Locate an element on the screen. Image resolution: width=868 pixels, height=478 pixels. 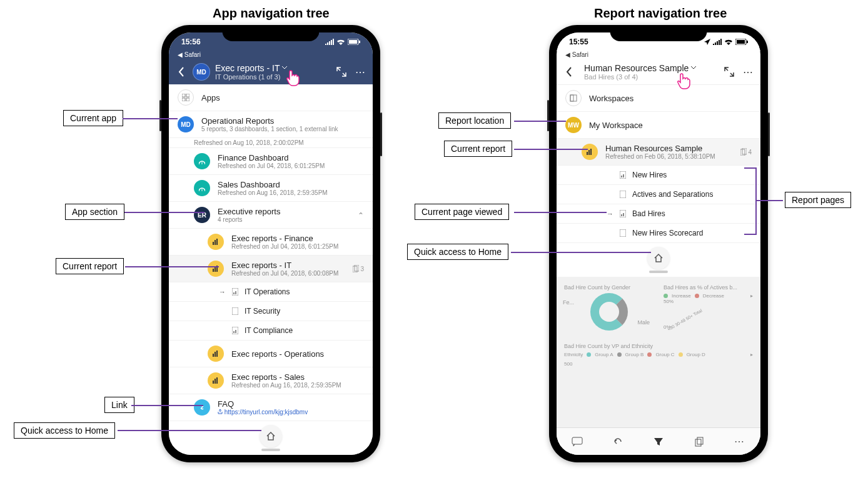
operational-sub: 5 reports, 3 dashboards, 1 section, 1 ex… is located at coordinates (283, 129).